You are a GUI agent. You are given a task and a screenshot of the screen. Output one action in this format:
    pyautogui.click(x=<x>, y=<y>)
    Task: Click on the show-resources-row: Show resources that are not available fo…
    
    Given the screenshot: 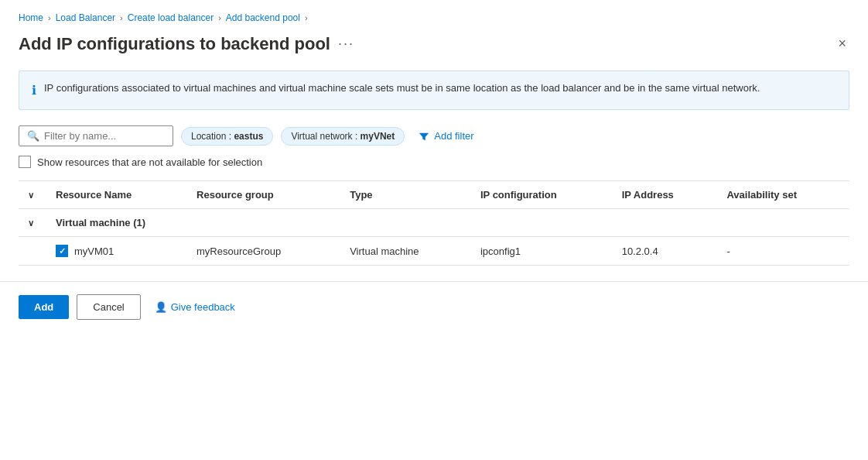 What is the action you would take?
    pyautogui.click(x=434, y=162)
    